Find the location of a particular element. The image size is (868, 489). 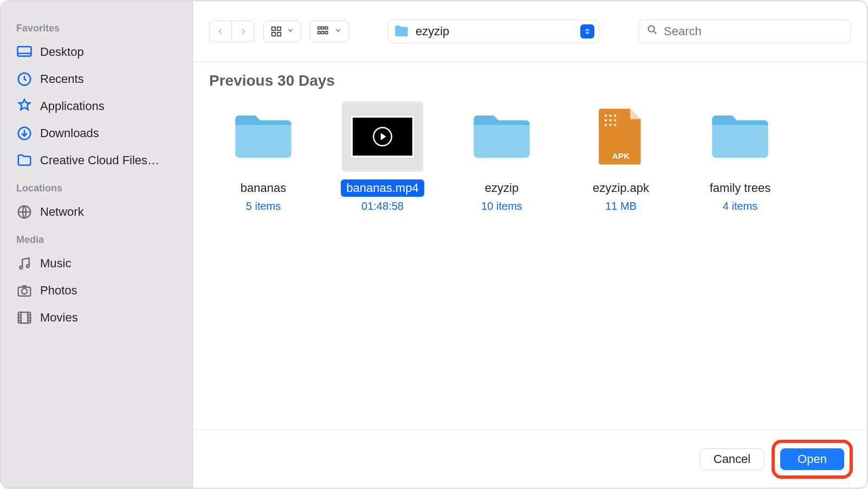

clock-icon is located at coordinates (24, 79).